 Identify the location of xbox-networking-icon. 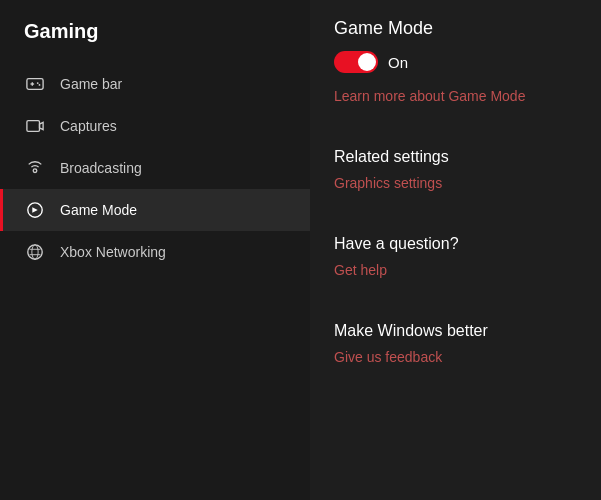
(35, 252).